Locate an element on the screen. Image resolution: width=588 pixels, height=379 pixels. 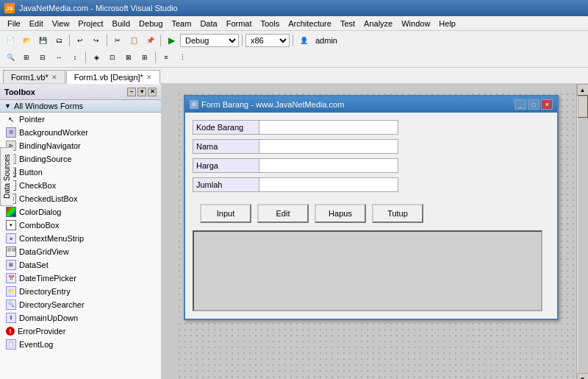
form-datagrid is located at coordinates (368, 271).